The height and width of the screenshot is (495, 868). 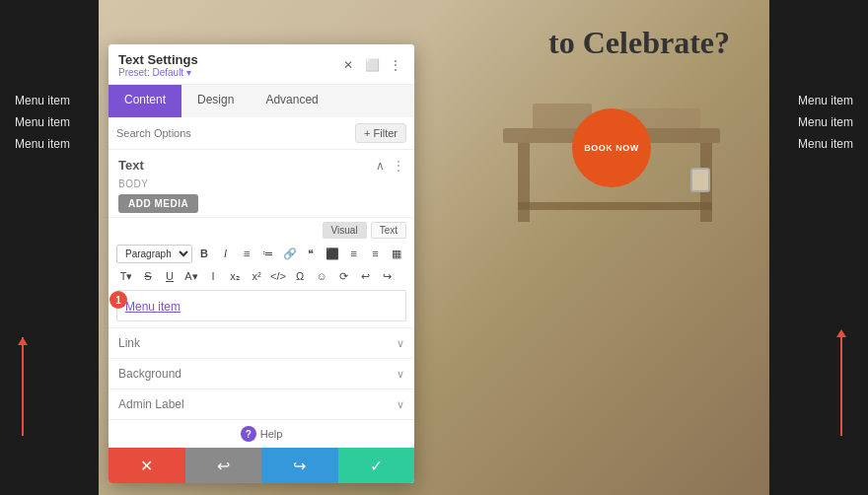 I want to click on align-left-button: ⬛, so click(x=332, y=253).